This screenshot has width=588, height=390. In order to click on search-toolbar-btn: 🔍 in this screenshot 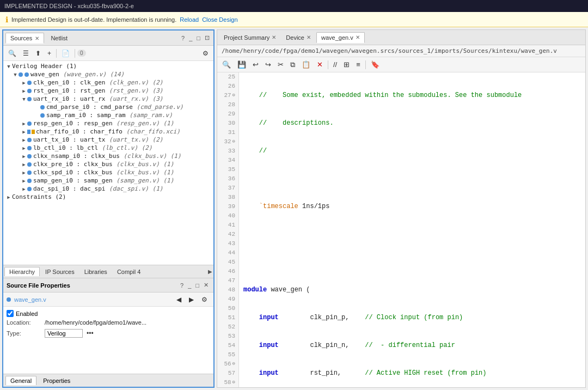, I will do `click(226, 64)`.